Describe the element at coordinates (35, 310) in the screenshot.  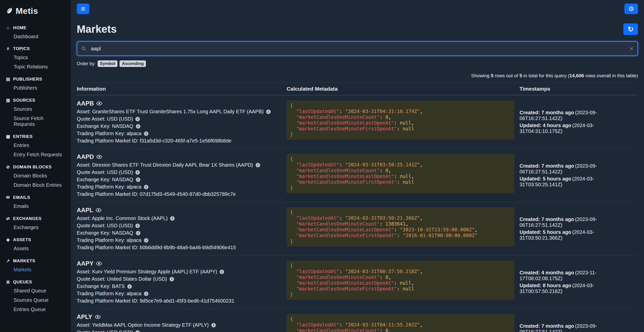
I see `sidebar-item-entries-queue: Entries Queue` at that location.